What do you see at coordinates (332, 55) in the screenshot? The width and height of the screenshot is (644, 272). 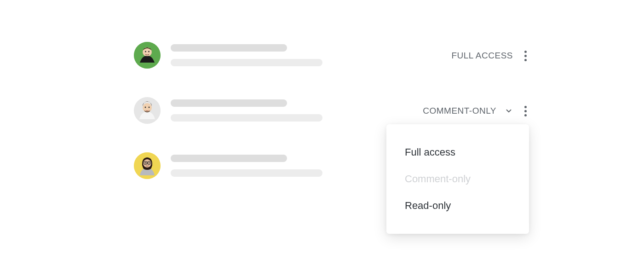 I see `user-row: FULL ACCESS` at bounding box center [332, 55].